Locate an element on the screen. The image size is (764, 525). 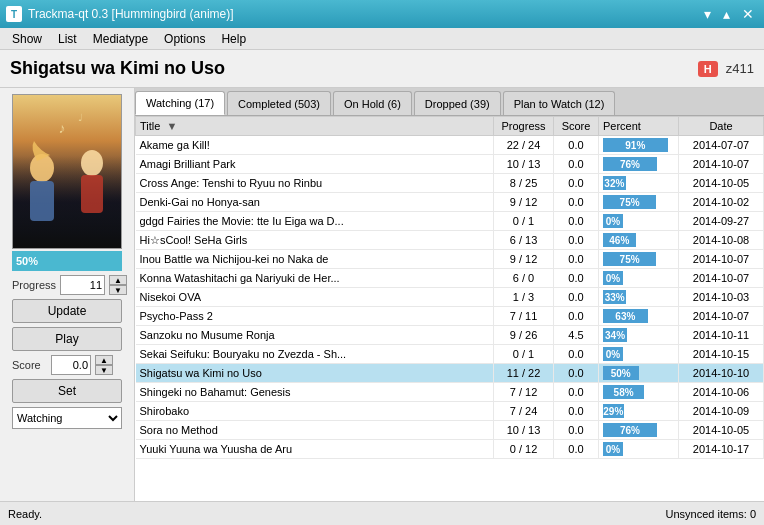
cell-progress: 6 / 13 is located at coordinates (524, 240).